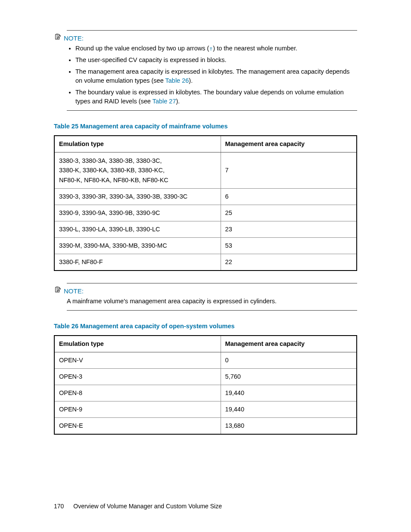 The height and width of the screenshot is (532, 411). I want to click on bullet-text-post: ) to the nearest whole number., so click(255, 48).